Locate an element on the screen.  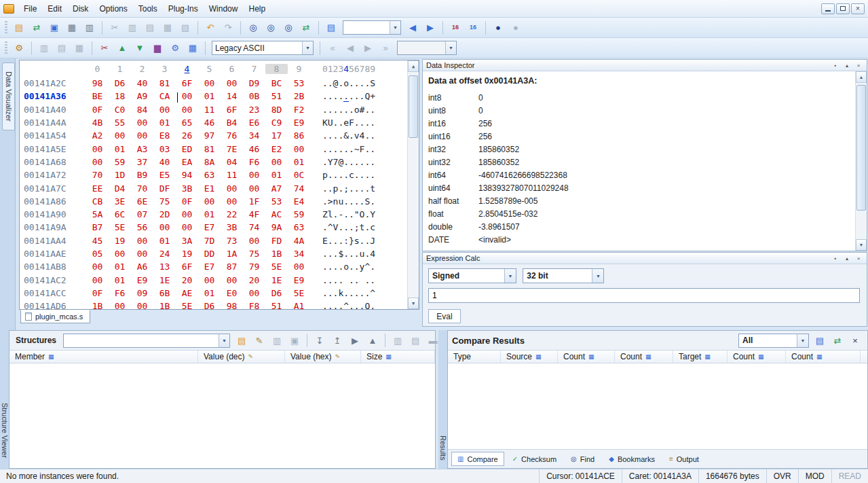
hex-byte: EA is located at coordinates (187, 162).